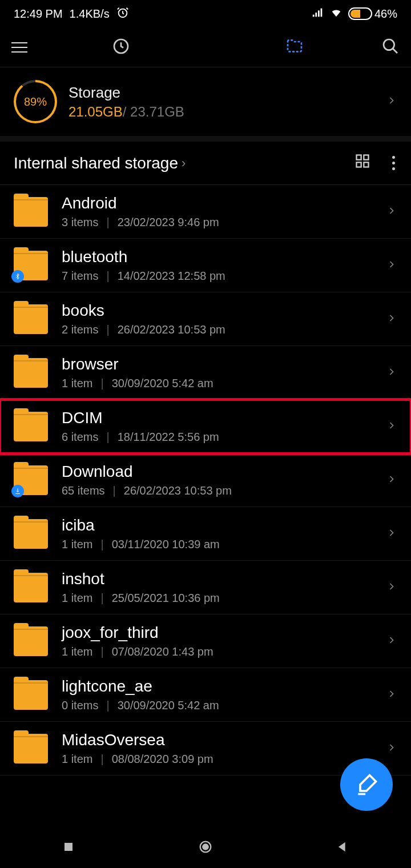 The image size is (411, 868). Describe the element at coordinates (394, 163) in the screenshot. I see `more-options-button` at that location.